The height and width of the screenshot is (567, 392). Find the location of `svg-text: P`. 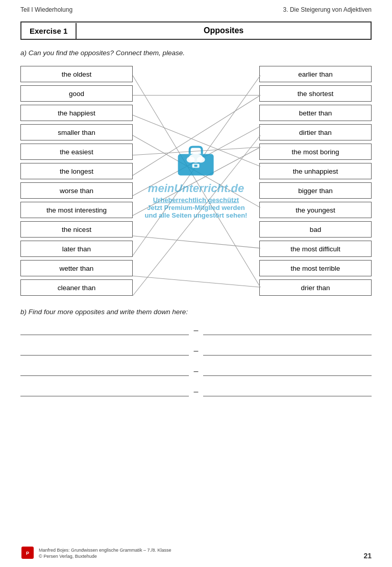

svg-text: P is located at coordinates (28, 553).